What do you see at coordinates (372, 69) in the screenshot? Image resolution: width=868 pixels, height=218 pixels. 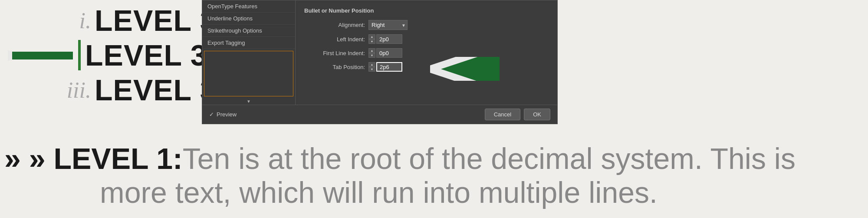 I see `tab-position-down: ▼` at bounding box center [372, 69].